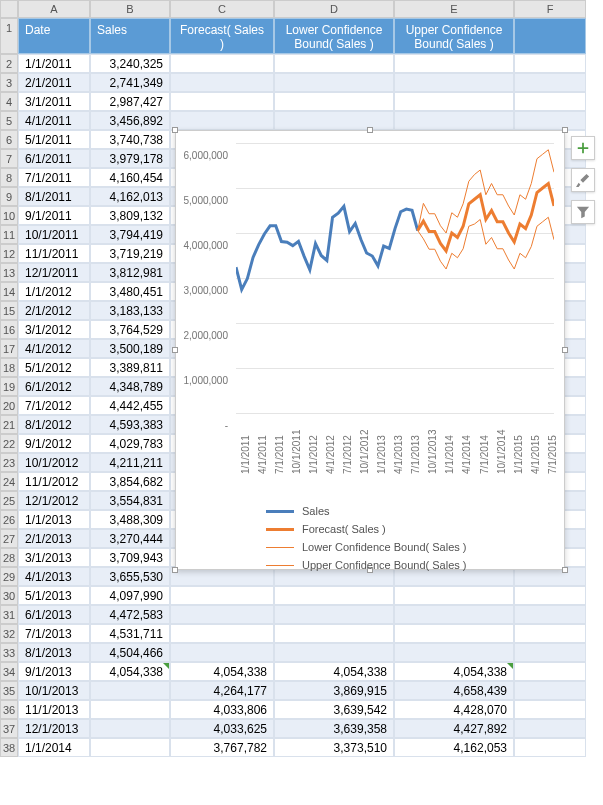  I want to click on row-header: 22, so click(9, 444).